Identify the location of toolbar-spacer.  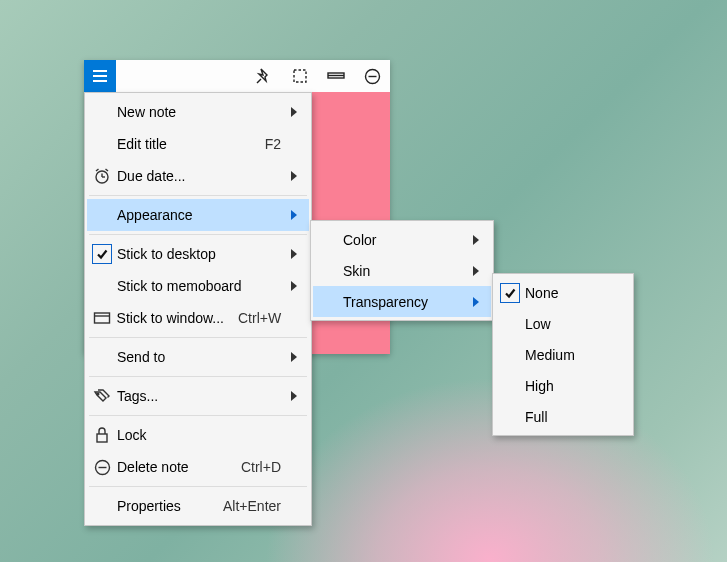
(181, 76).